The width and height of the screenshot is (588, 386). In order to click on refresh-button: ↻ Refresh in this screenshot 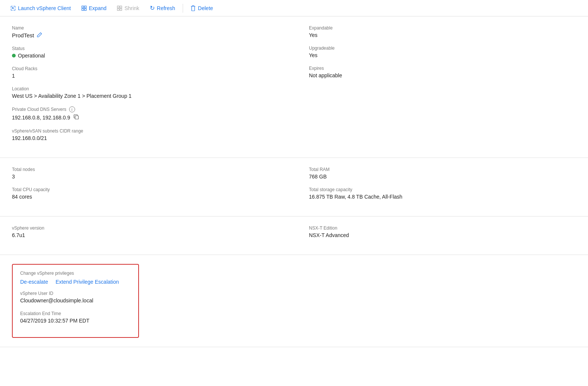, I will do `click(163, 8)`.